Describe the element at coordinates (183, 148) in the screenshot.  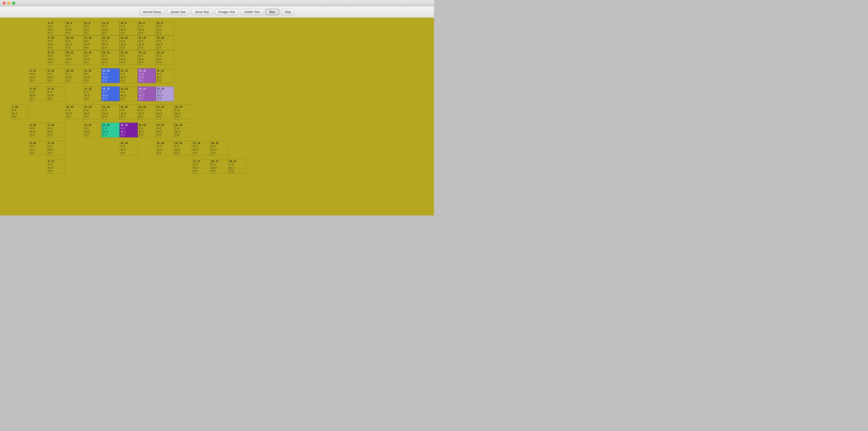
I see `grid-cell: 16 , 16 F: 0Sc: 0S: 0B: 0Food: 0Ph: 0` at that location.